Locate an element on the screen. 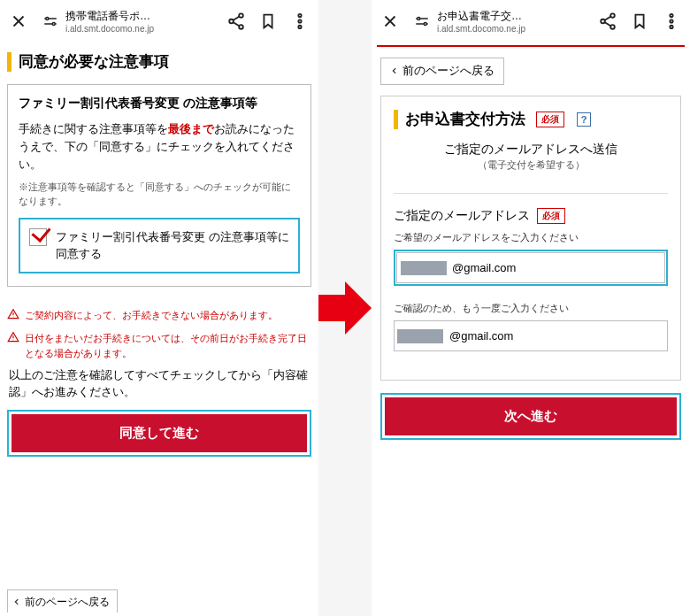 The image size is (690, 616). consent-proceed-button: 同意して進む is located at coordinates (159, 434).